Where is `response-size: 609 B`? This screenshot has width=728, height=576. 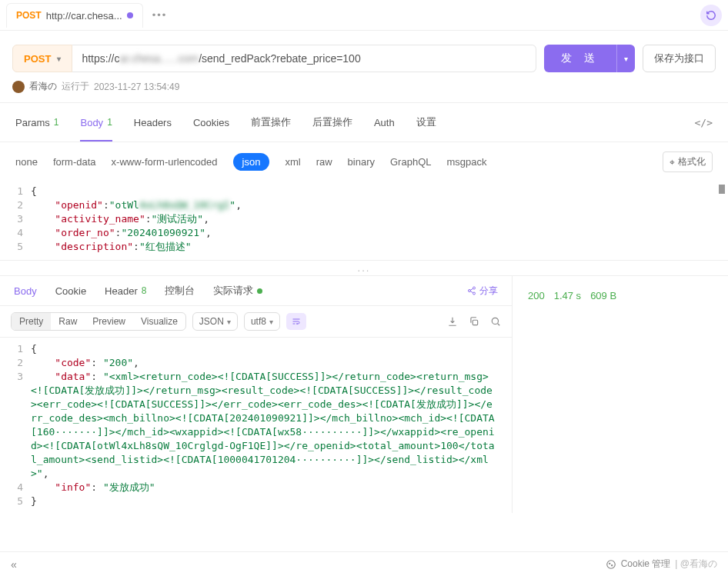 response-size: 609 B is located at coordinates (603, 295).